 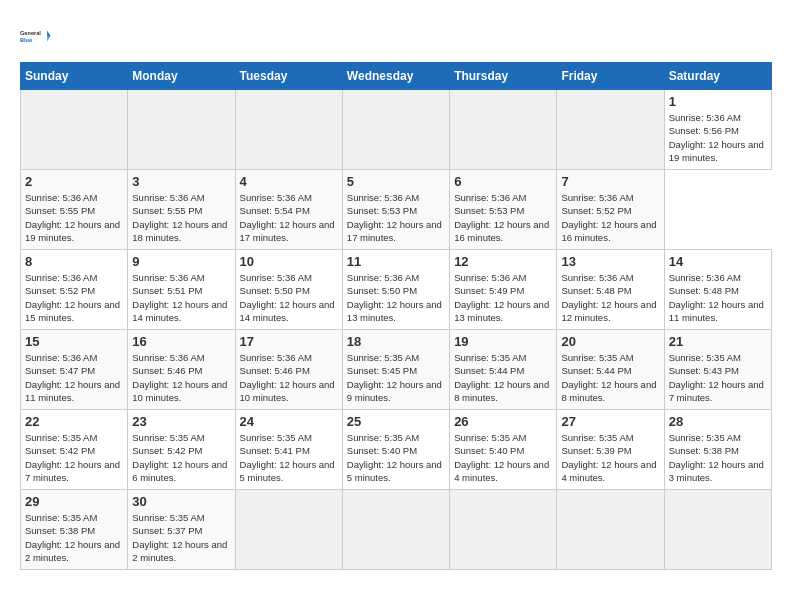 I want to click on day-cell-20: 20Sunrise: 5:35 AMSunset: 5:44 PMDayligh…, so click(x=610, y=370).